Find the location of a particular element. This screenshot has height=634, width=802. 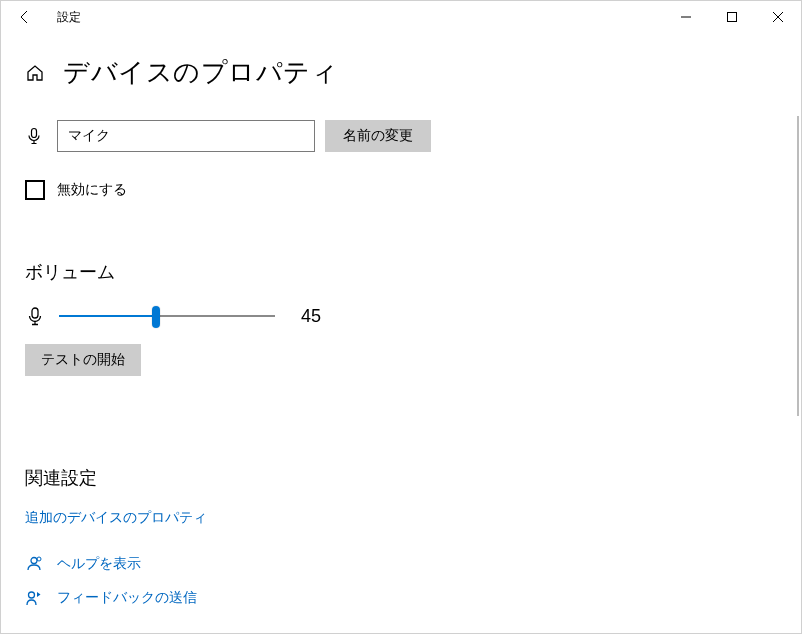

minimize-button is located at coordinates (686, 17).